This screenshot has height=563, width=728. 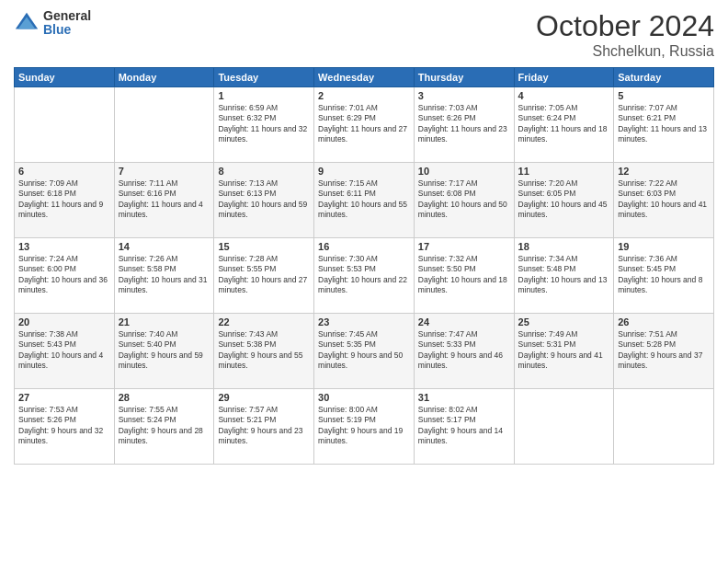 What do you see at coordinates (64, 351) in the screenshot?
I see `calendar-cell: 20Sunrise: 7:38 AM Sunset: 5:43 PM Dayli…` at bounding box center [64, 351].